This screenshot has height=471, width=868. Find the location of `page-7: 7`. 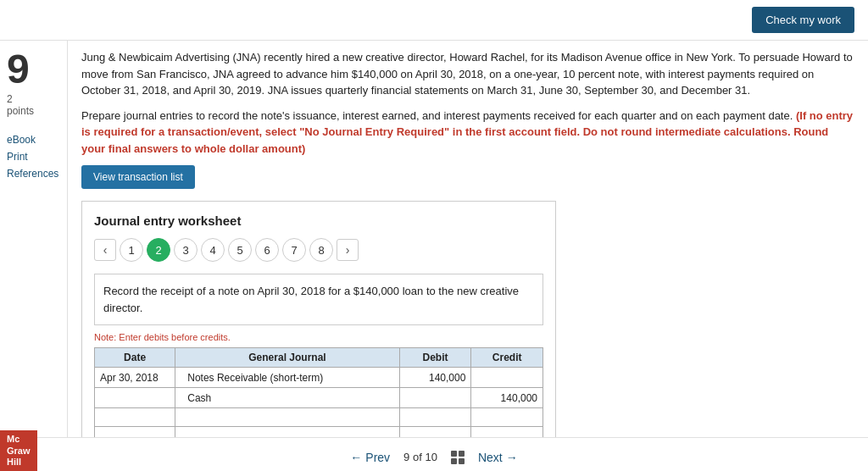

page-7: 7 is located at coordinates (294, 250).